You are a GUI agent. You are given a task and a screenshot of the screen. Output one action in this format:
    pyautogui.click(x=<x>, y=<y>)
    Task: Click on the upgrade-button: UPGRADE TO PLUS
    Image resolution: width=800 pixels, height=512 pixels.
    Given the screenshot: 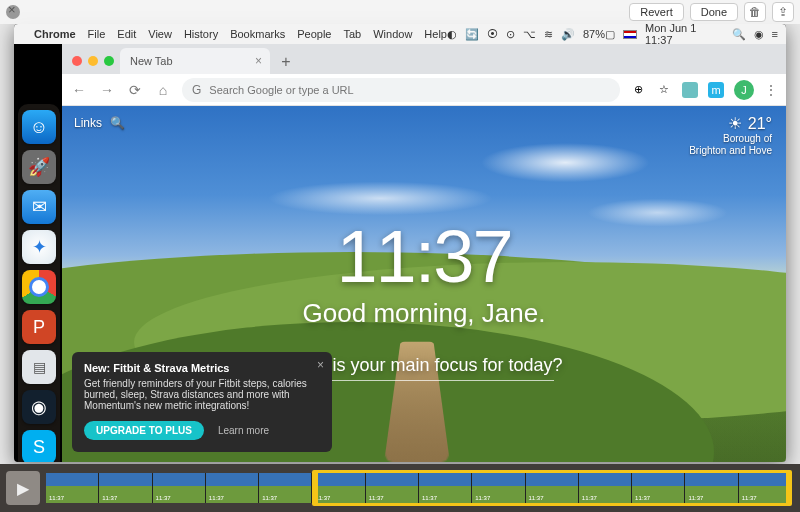 What is the action you would take?
    pyautogui.click(x=144, y=430)
    